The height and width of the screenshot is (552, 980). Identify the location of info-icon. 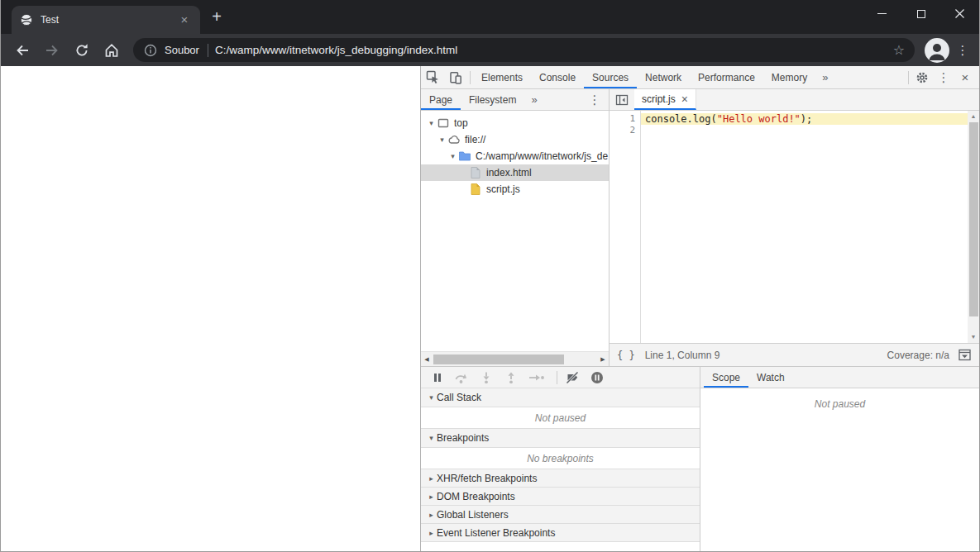
(151, 50).